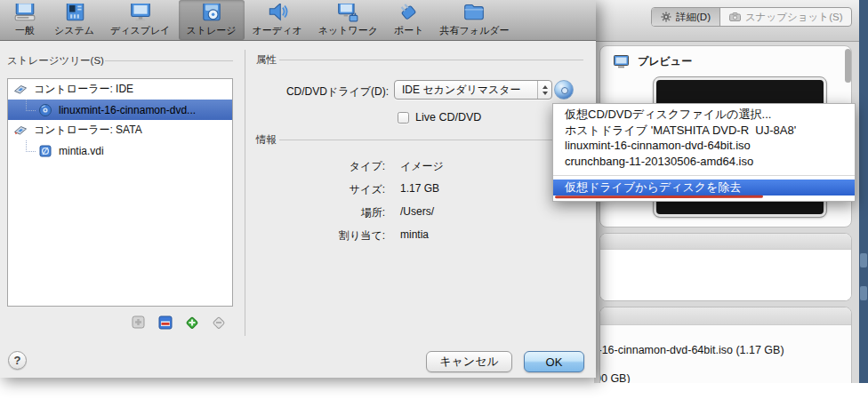 The width and height of the screenshot is (868, 415). I want to click on tab-details-label: 詳細(D), so click(694, 18).